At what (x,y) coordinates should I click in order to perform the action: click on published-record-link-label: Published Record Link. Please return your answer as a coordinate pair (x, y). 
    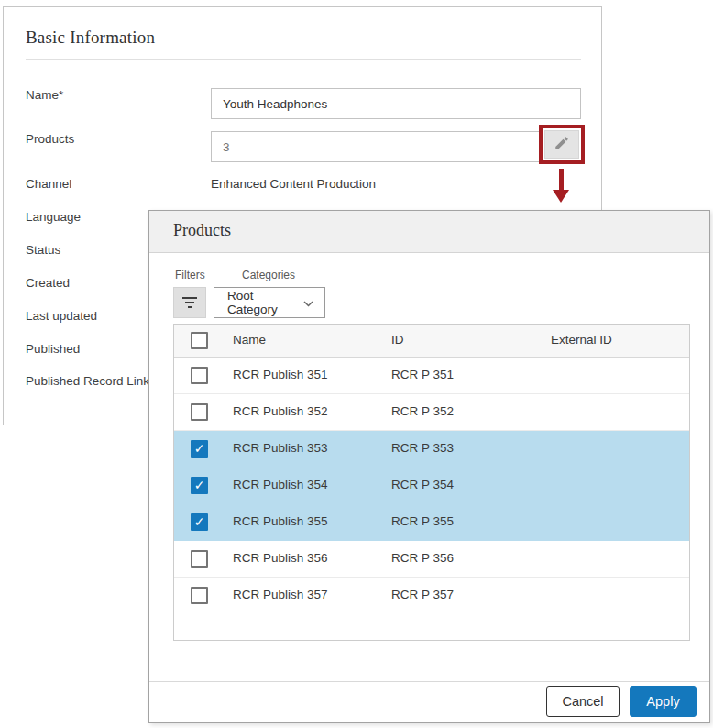
    Looking at the image, I should click on (88, 381).